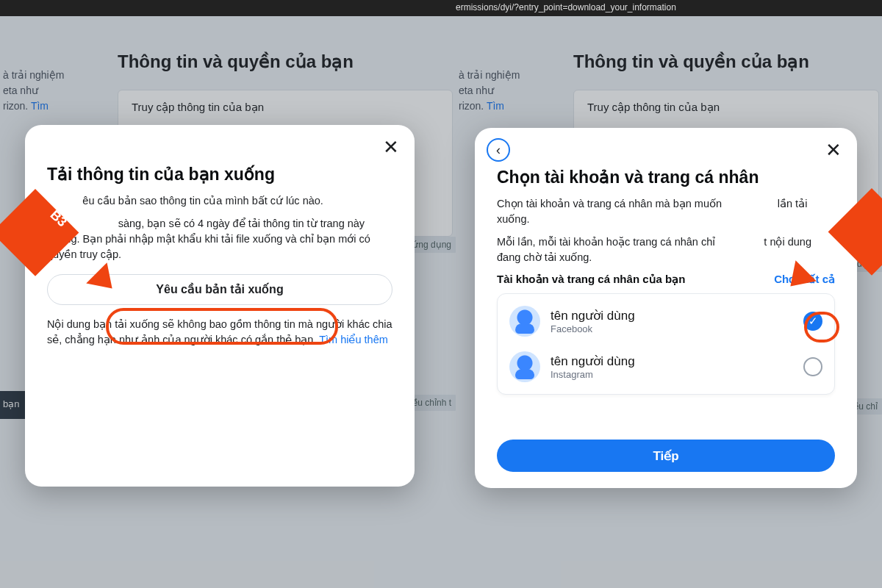 This screenshot has height=588, width=882. What do you see at coordinates (672, 367) in the screenshot?
I see `account-text: tên người dùng Instagram` at bounding box center [672, 367].